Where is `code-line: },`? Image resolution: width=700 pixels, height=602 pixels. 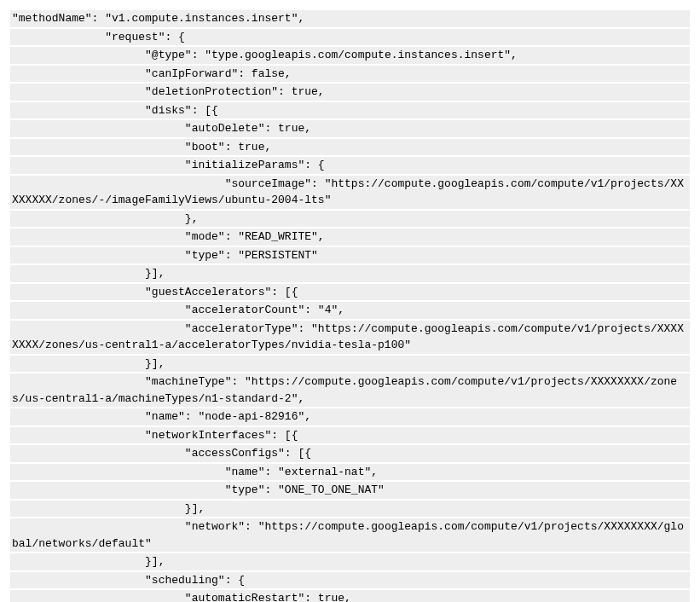
code-line: }, is located at coordinates (350, 219).